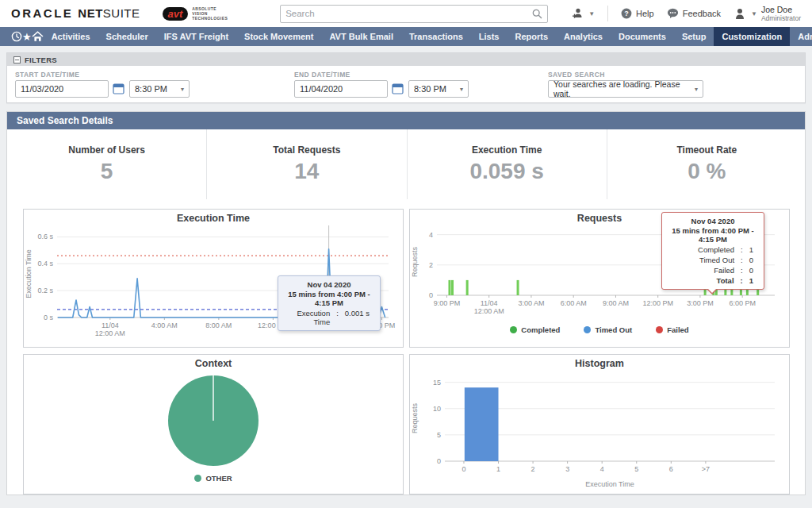  I want to click on start-time-select: 8:30 PM▾, so click(159, 89).